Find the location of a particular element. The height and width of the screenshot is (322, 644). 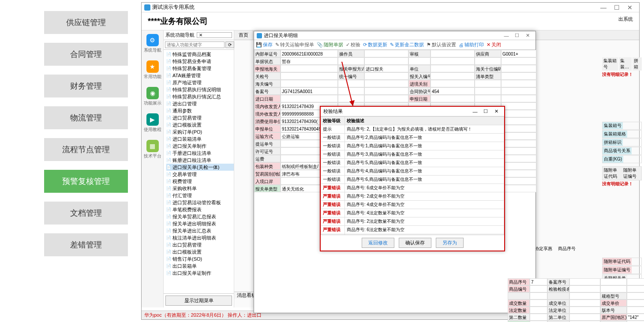

tree-node: 进口模板设置 is located at coordinates (200, 125).